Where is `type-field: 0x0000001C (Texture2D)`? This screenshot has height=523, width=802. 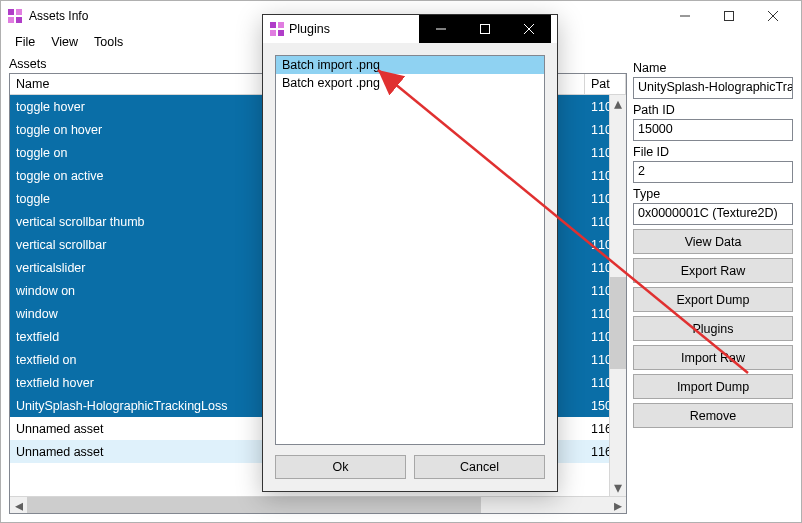
type-field: 0x0000001C (Texture2D) is located at coordinates (713, 214).